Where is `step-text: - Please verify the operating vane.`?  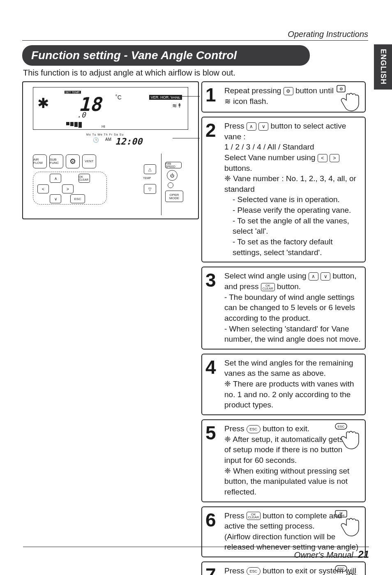
step-text: - Please verify the operating vane. is located at coordinates (293, 210).